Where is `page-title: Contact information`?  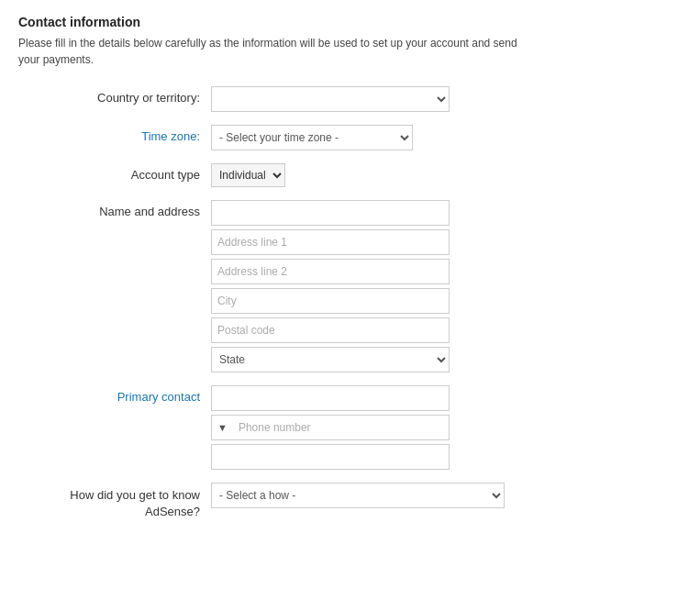
page-title: Contact information is located at coordinates (350, 22).